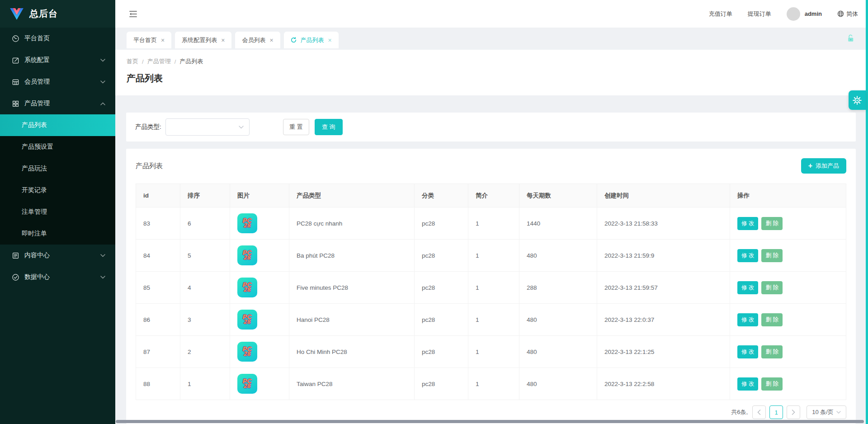 The height and width of the screenshot is (424, 868). What do you see at coordinates (62, 255) in the screenshot?
I see `sidebar-item-label: 内容中心` at bounding box center [62, 255].